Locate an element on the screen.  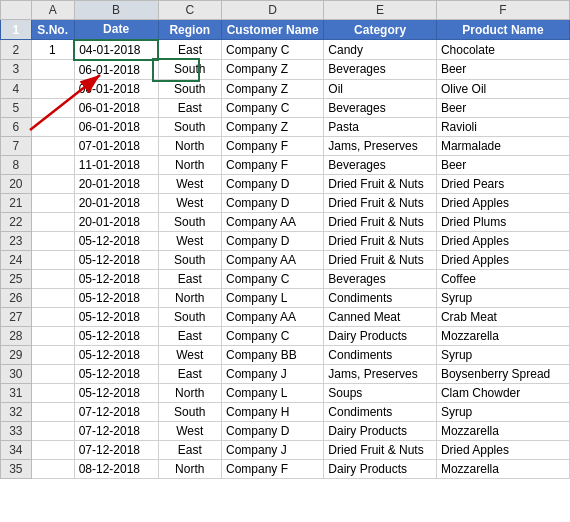
category-cell: Jams, Preserves is located at coordinates (380, 374).